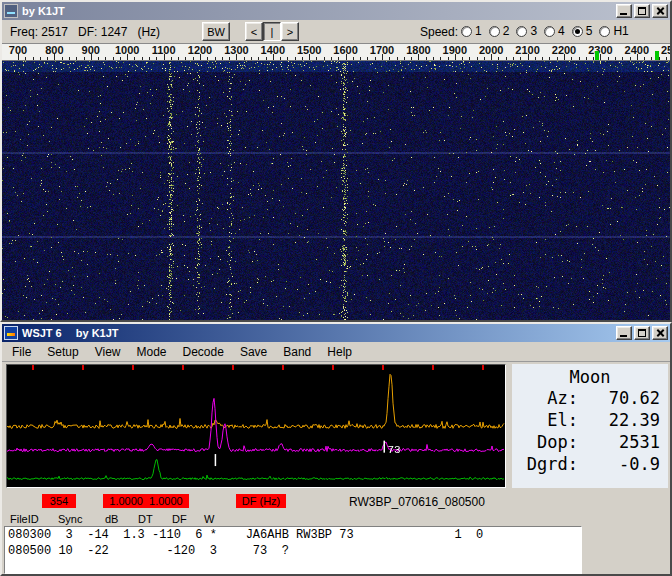 This screenshot has width=672, height=576. I want to click on ruler-label: 800, so click(54, 50).